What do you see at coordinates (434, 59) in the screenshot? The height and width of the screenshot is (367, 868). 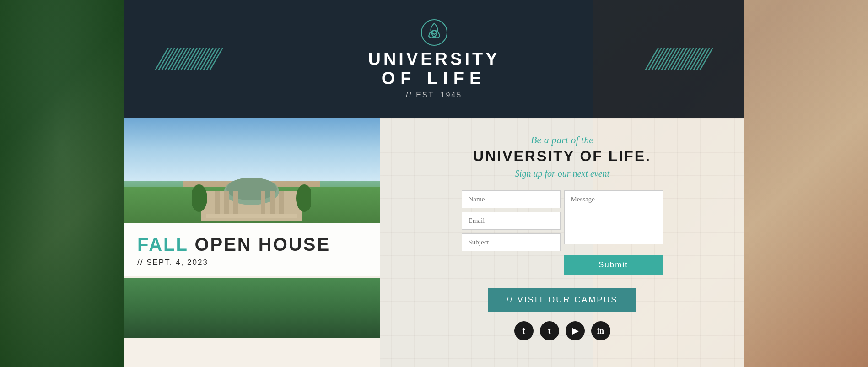 I see `header-title-university: UNIVERSITY` at bounding box center [434, 59].